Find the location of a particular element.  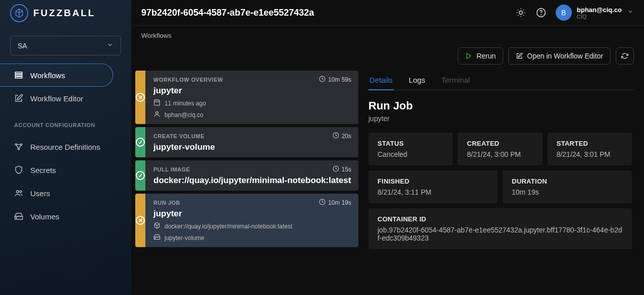

details-title: Run Job is located at coordinates (500, 106).